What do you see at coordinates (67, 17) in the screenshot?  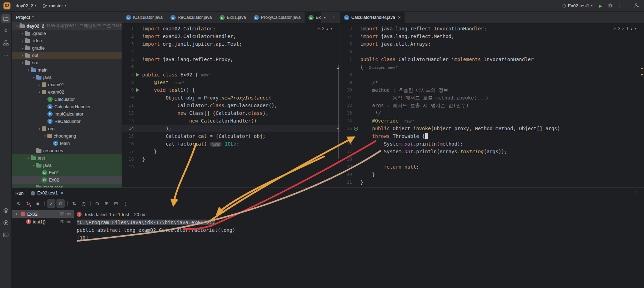 I see `project-panel-header: Project ▾` at bounding box center [67, 17].